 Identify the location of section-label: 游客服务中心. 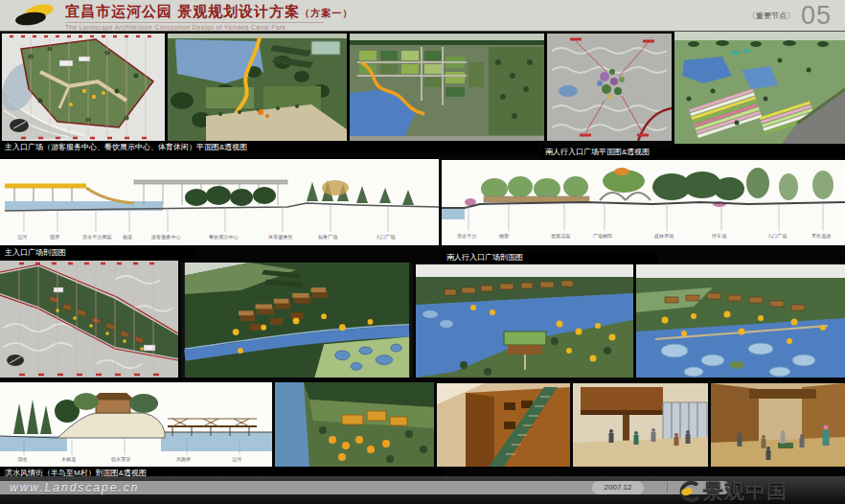
(167, 238).